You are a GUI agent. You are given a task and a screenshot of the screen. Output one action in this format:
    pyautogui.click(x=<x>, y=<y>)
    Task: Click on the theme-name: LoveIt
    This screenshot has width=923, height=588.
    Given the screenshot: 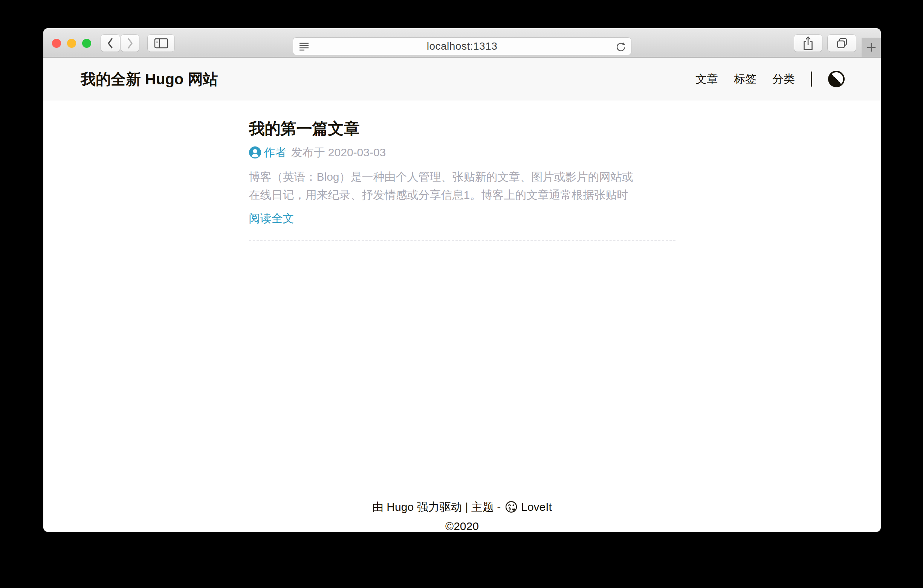 What is the action you would take?
    pyautogui.click(x=537, y=507)
    